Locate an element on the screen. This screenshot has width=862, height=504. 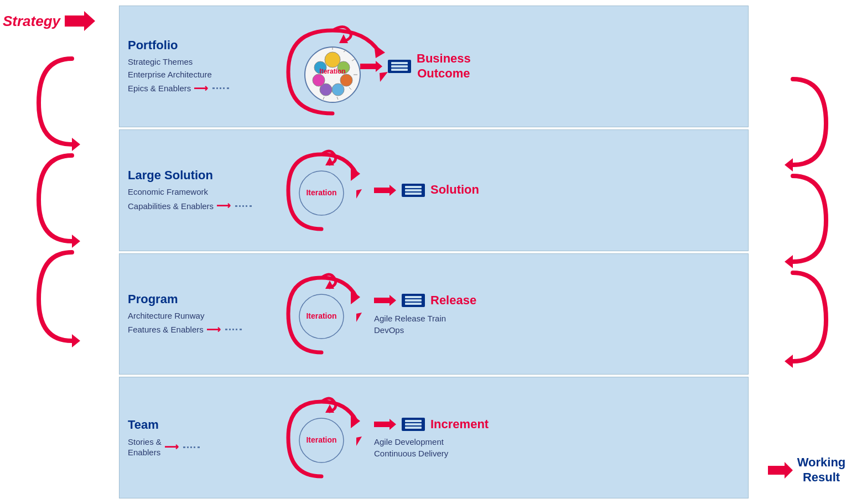
portfolio-left: Portfolio Strategic Themes Enterprise Ar… is located at coordinates (200, 66).